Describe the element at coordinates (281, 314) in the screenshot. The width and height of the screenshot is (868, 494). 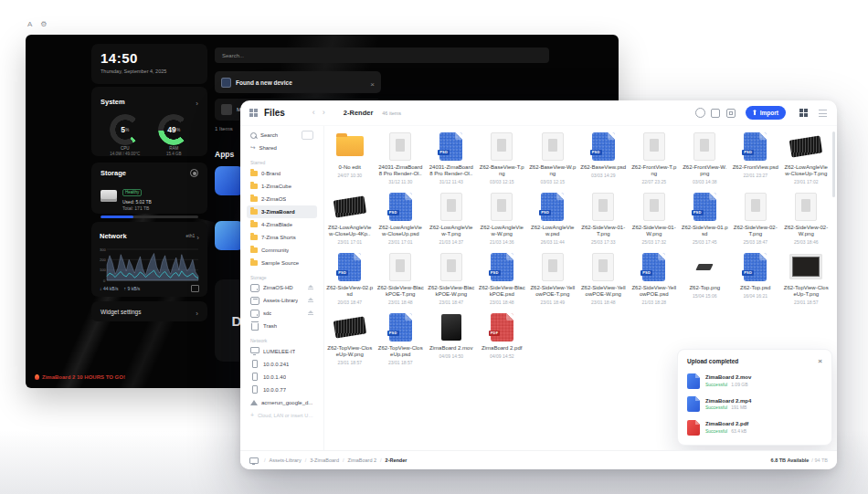
I see `sidebar-item-sdc: sdc` at that location.